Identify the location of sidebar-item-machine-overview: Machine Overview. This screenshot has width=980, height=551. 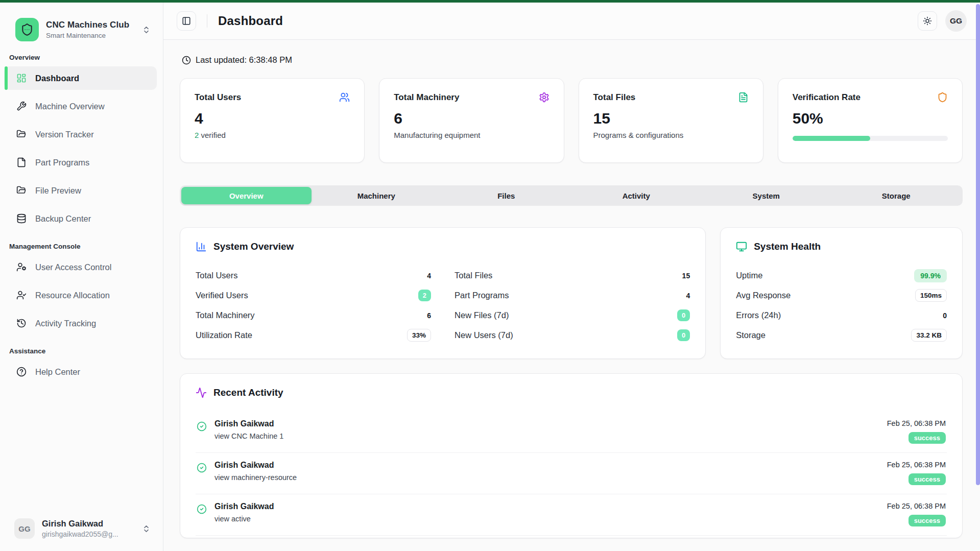
(81, 106).